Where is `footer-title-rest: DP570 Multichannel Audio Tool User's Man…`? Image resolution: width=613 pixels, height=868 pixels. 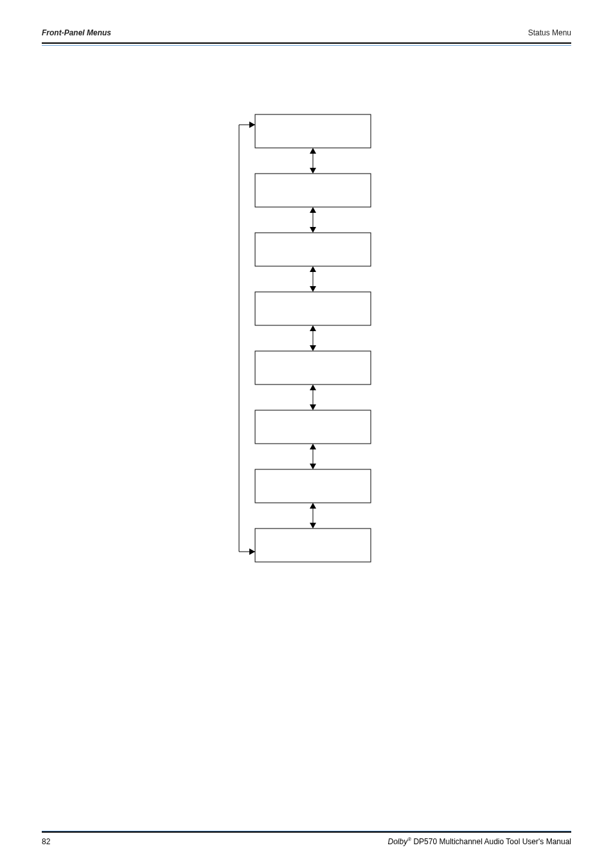
footer-title-rest: DP570 Multichannel Audio Tool User's Man… is located at coordinates (491, 842).